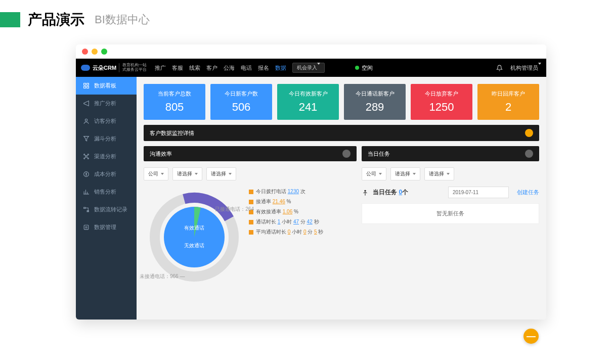 The width and height of the screenshot is (612, 364). What do you see at coordinates (106, 209) in the screenshot?
I see `sidebar-item-flow: 数据流转记录` at bounding box center [106, 209].